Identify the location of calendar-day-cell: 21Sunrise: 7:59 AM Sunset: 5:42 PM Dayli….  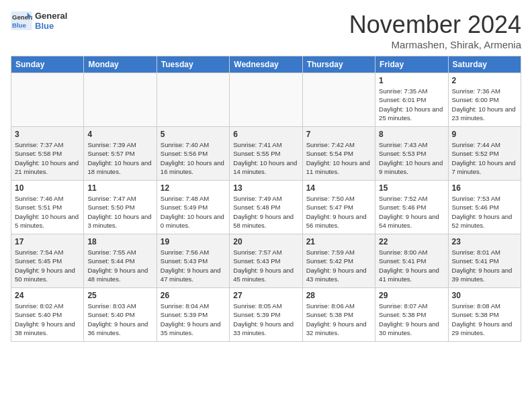
(339, 261).